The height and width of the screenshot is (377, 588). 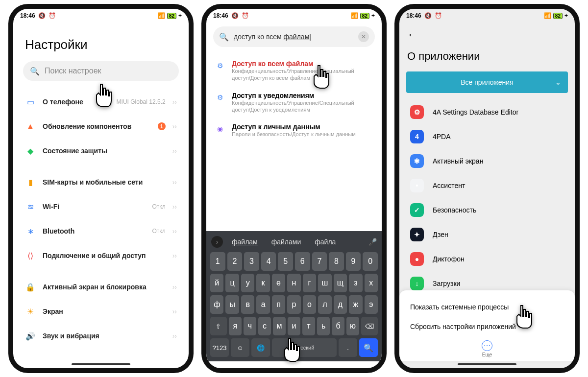 I want to click on search-input: доступ ко всем файлам|, so click(x=294, y=37).